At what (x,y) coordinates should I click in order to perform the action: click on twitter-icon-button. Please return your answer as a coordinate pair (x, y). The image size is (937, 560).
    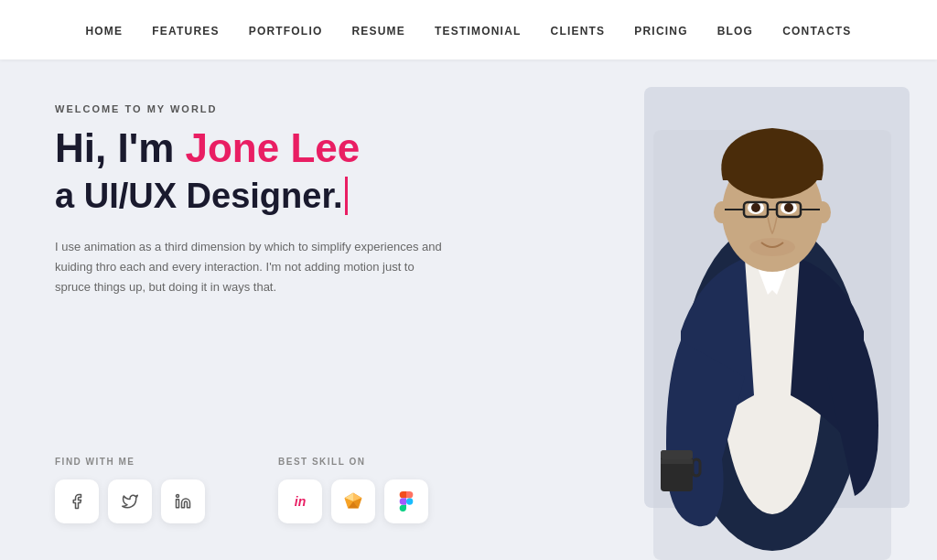
    Looking at the image, I should click on (130, 501).